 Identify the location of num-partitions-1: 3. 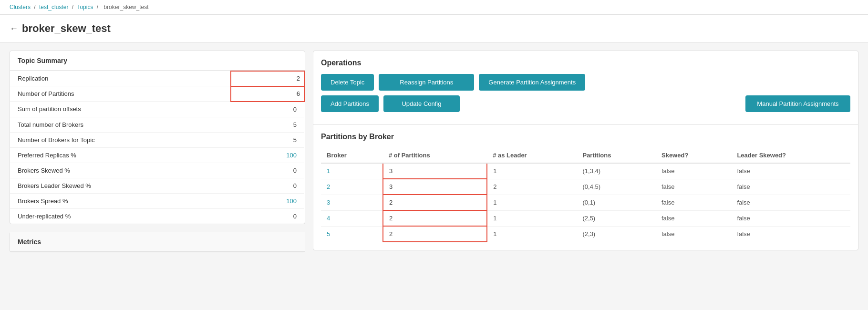
(435, 187).